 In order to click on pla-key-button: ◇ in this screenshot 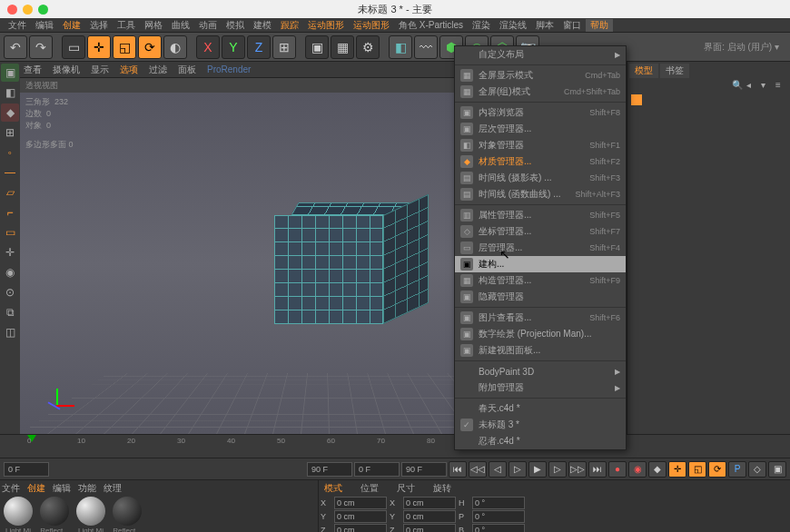, I will do `click(757, 469)`.